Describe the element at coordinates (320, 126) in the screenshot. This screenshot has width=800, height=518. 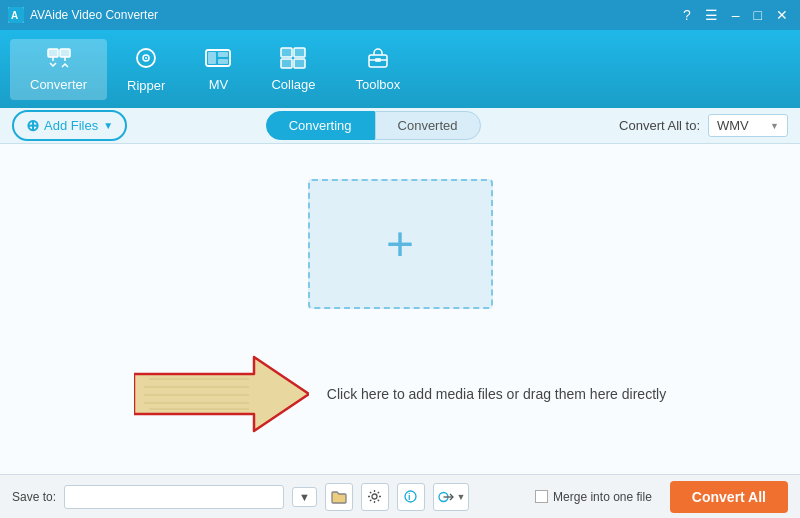
I see `tab-converting: Converting` at that location.